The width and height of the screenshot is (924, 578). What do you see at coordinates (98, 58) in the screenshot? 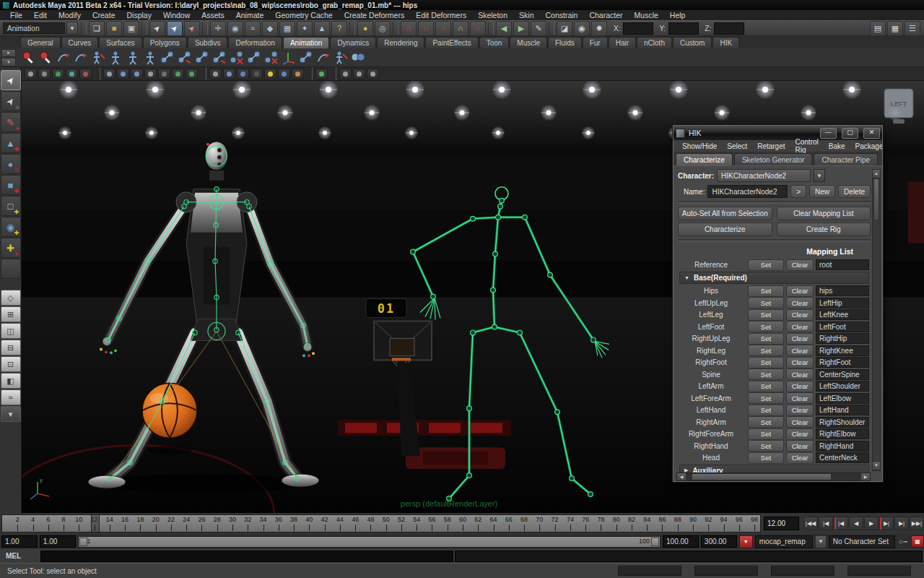
I see `mirror-joint-icon` at bounding box center [98, 58].